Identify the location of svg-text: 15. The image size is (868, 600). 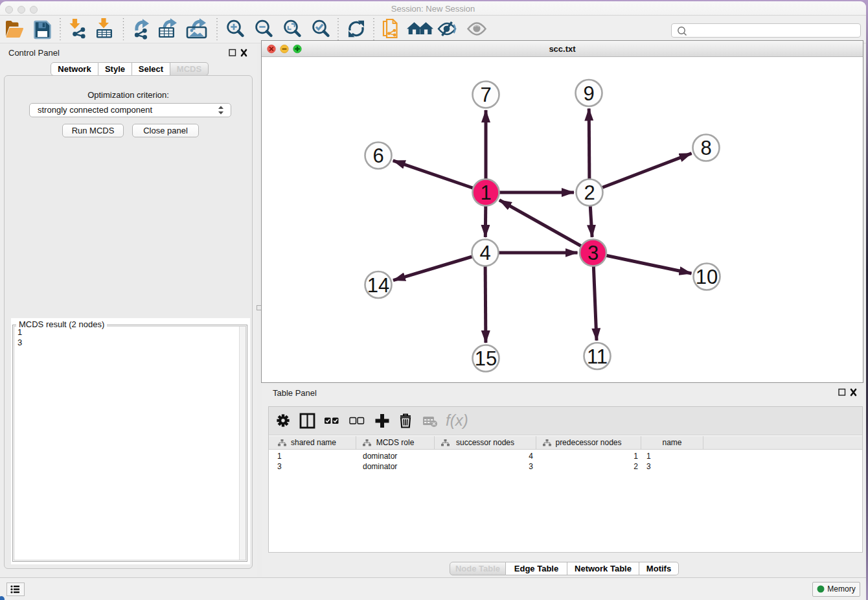
(486, 359).